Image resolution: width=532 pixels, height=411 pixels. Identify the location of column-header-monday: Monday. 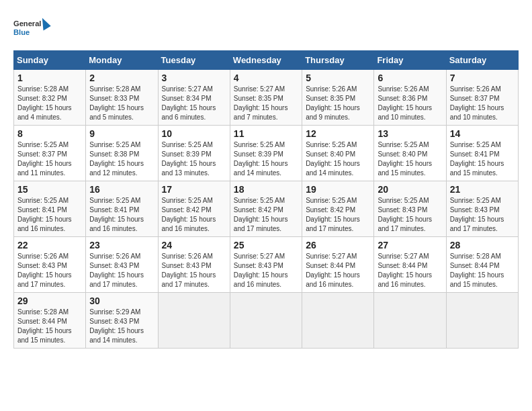
(122, 60).